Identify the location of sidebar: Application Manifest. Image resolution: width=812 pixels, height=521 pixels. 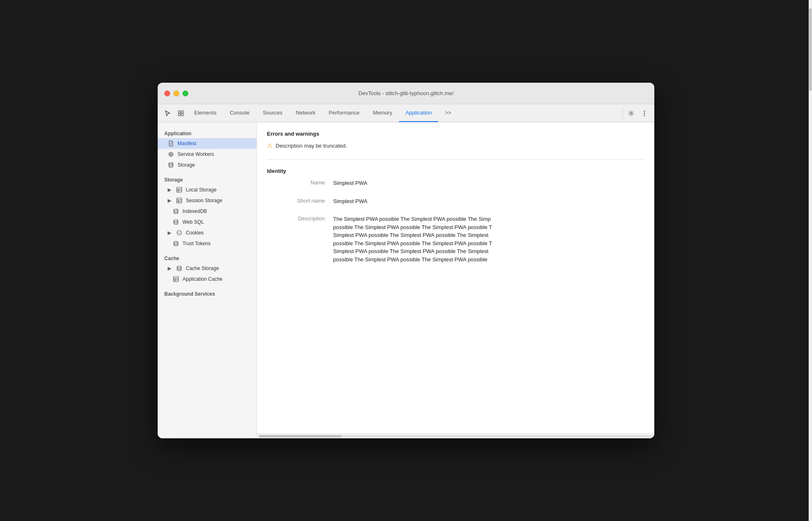
(207, 280).